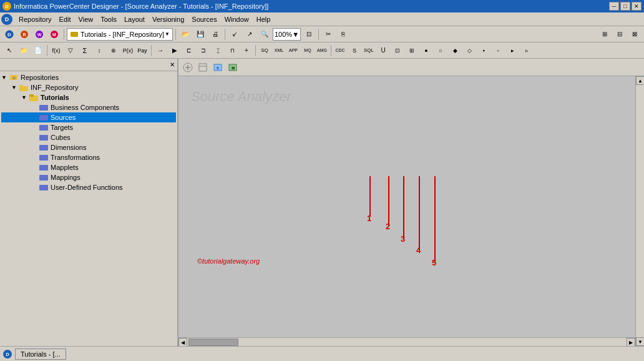  I want to click on tool-extra4: ○, so click(441, 51).